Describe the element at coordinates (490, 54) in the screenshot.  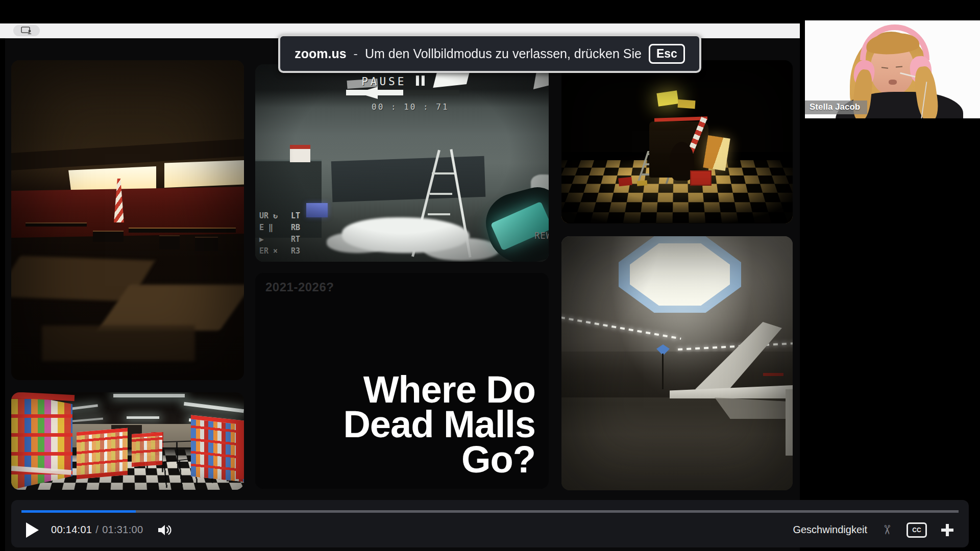
I see `fullscreen-exit-banner: zoom.us - Um den Vollbildmodus zu verlas…` at that location.